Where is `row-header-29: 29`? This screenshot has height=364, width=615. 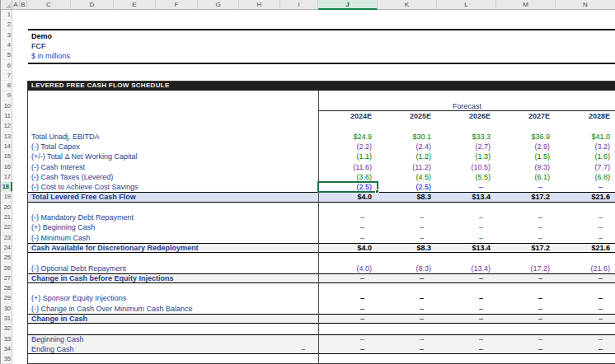 row-header-29: 29 is located at coordinates (7, 298).